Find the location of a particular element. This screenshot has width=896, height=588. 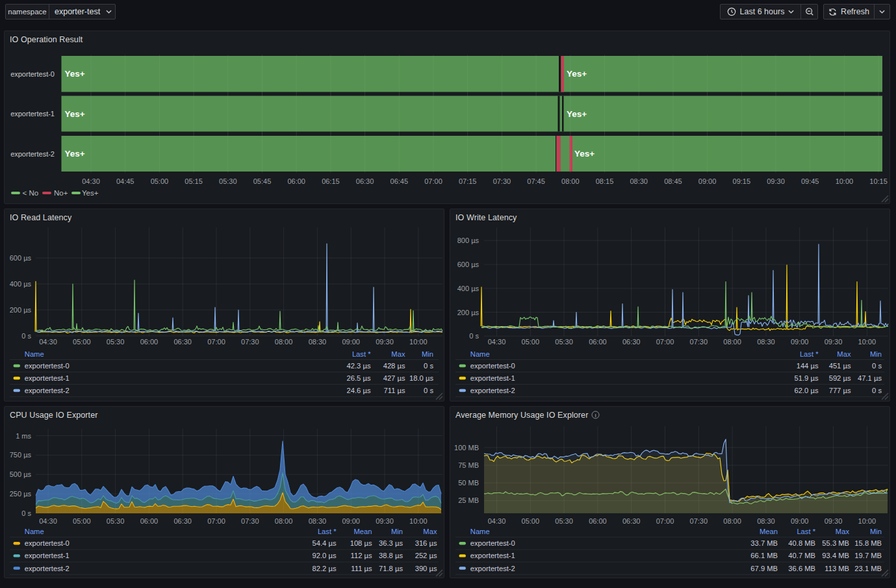

svg-text: 09:15 is located at coordinates (742, 181).